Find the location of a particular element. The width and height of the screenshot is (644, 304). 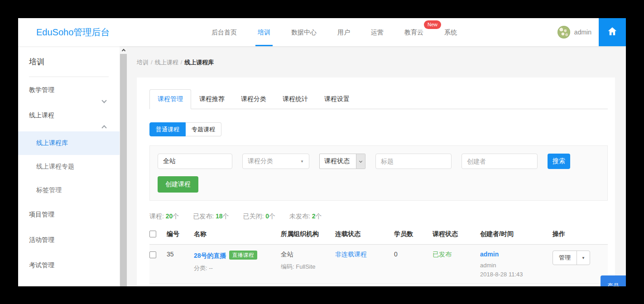

status-badge: 未发布 is located at coordinates (457, 285).